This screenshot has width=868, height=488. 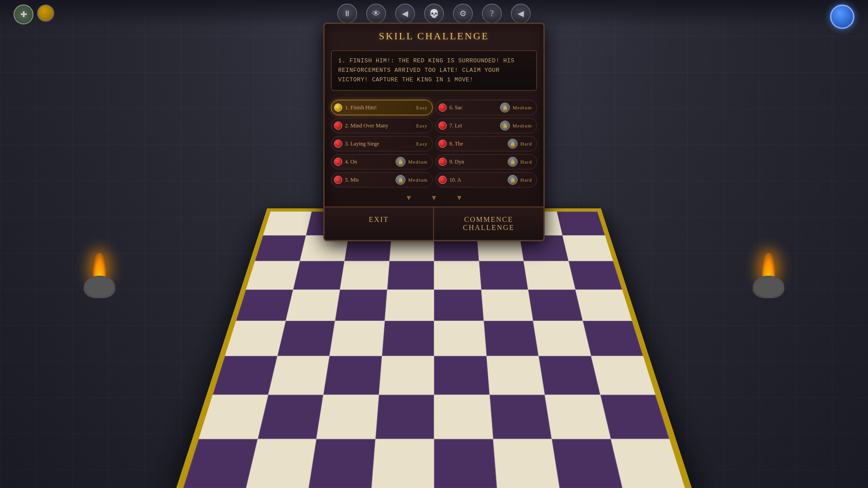 I want to click on dialog-description: 1. Finish Him!: The Red King is surround…, so click(x=434, y=70).